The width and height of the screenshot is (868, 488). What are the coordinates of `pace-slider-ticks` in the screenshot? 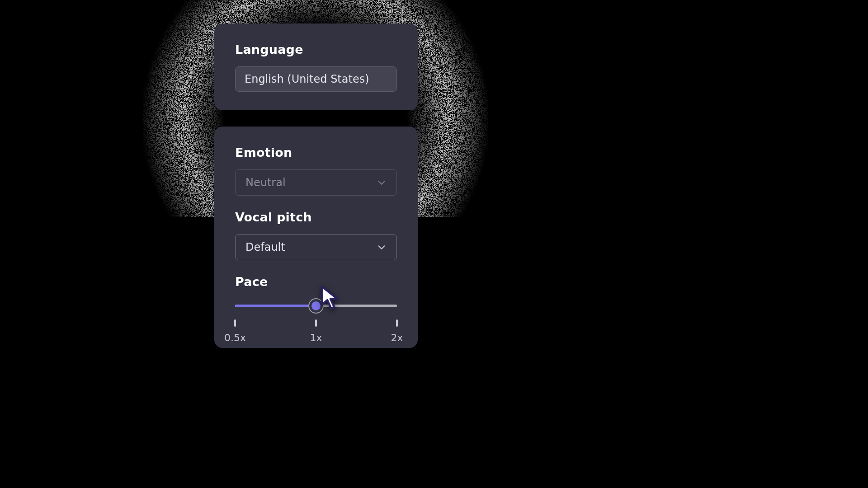 It's located at (316, 324).